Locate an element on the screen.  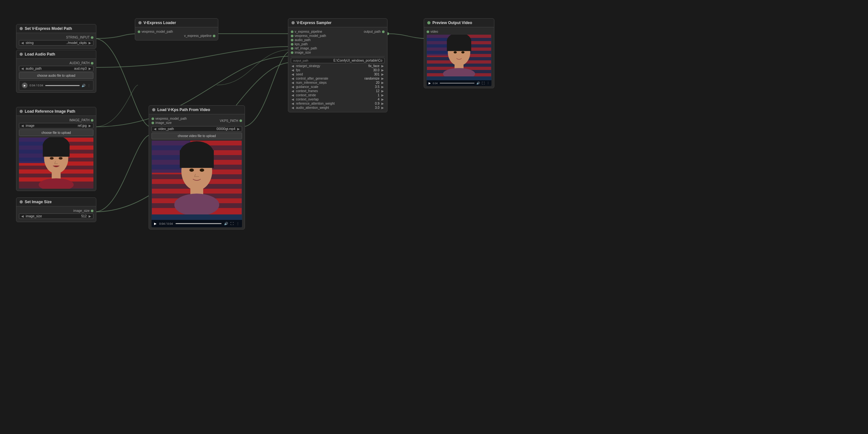
audio-path-port-dot is located at coordinates (92, 63).